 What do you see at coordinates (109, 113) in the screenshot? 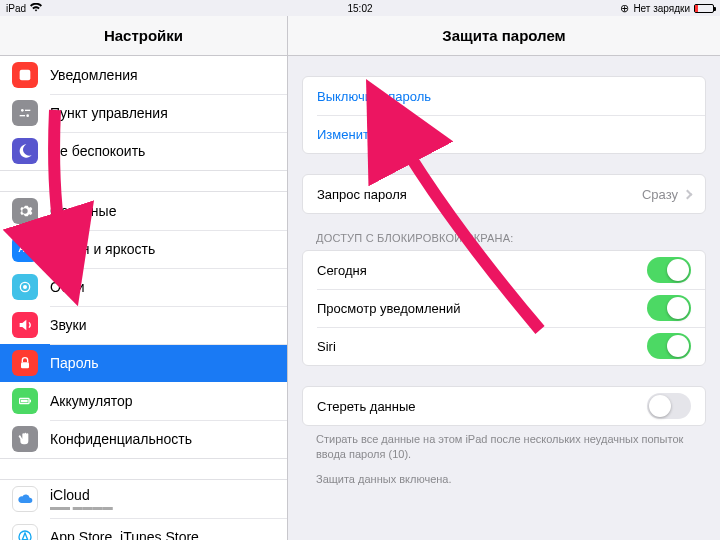
I see `sidebar-item-label: Пункт управления` at bounding box center [109, 113].